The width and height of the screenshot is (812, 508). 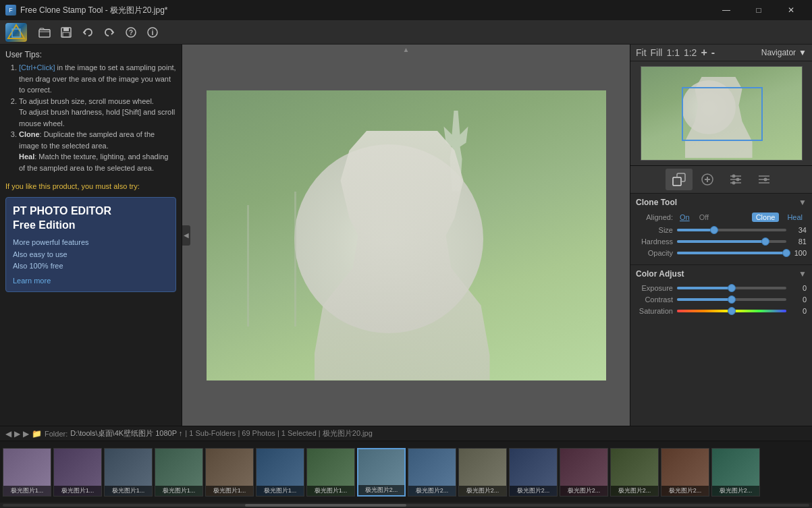 What do you see at coordinates (90, 186) in the screenshot?
I see `promo-text: If you like this product, you must also …` at bounding box center [90, 186].